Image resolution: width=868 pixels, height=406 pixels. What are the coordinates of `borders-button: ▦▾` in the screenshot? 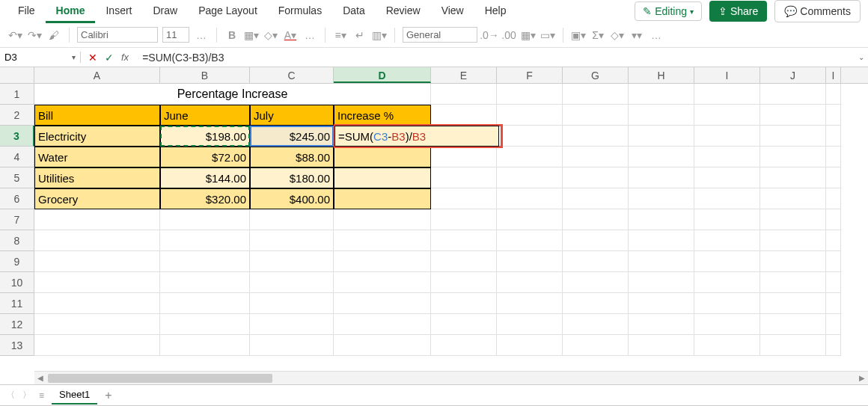 It's located at (251, 35).